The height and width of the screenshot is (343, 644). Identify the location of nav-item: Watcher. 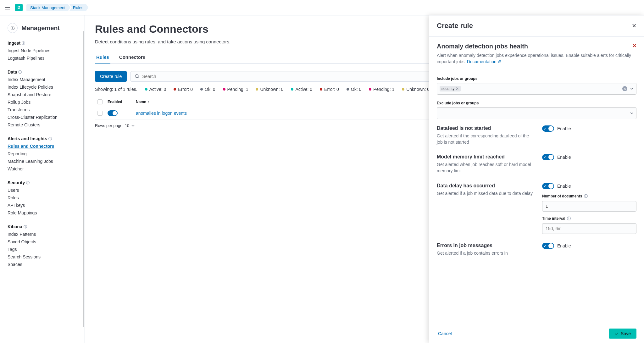
(42, 169).